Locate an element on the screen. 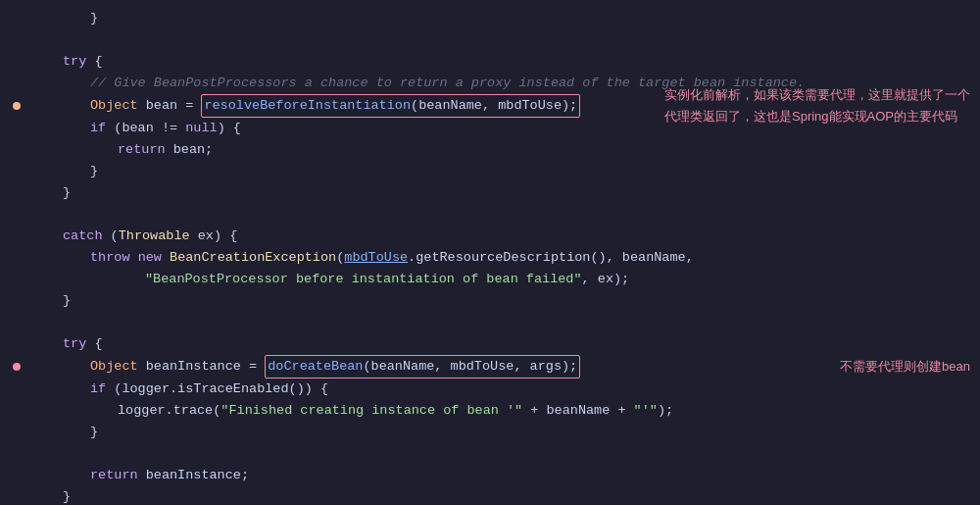  line-text: if (bean != null) { is located at coordinates (503, 128).